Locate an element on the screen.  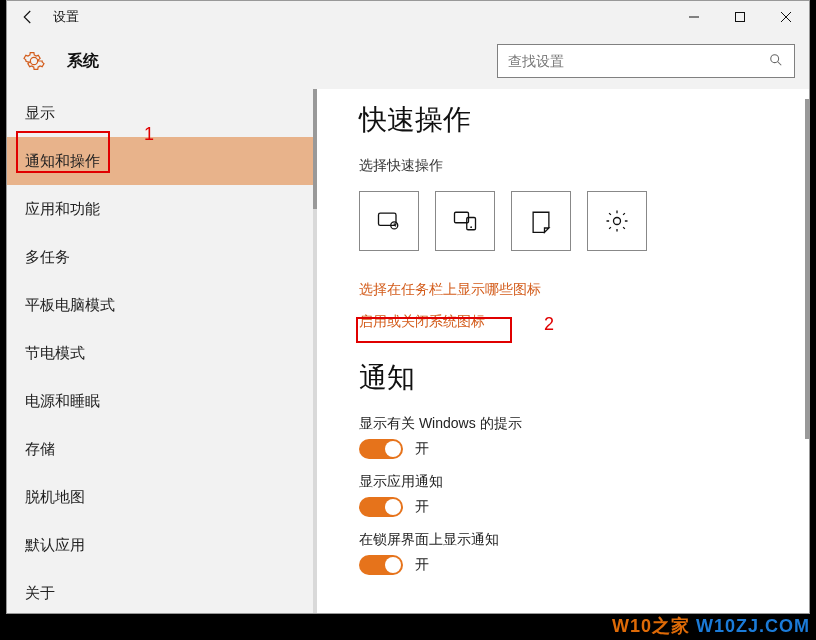
search-box is located at coordinates (646, 61).